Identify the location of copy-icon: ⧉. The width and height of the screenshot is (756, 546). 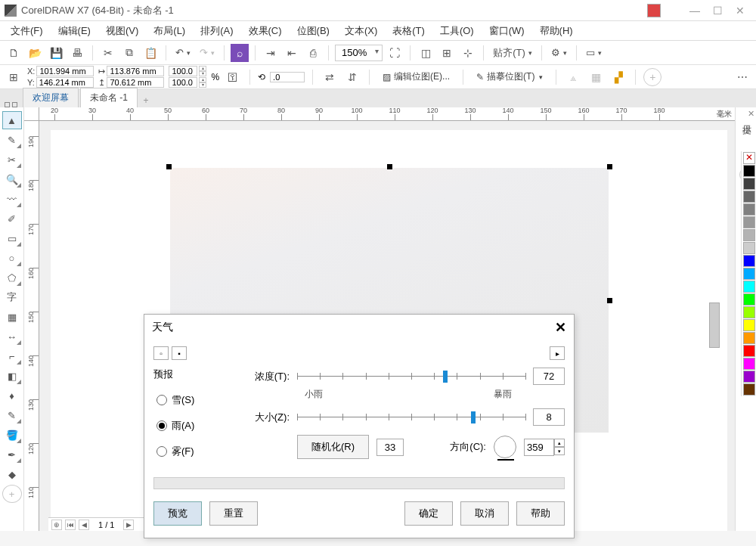
(129, 53).